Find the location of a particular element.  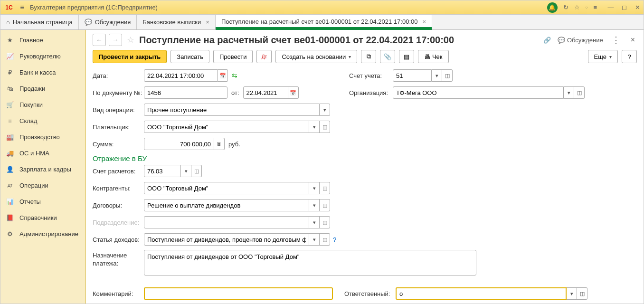

help-icon: ? is located at coordinates (334, 239).